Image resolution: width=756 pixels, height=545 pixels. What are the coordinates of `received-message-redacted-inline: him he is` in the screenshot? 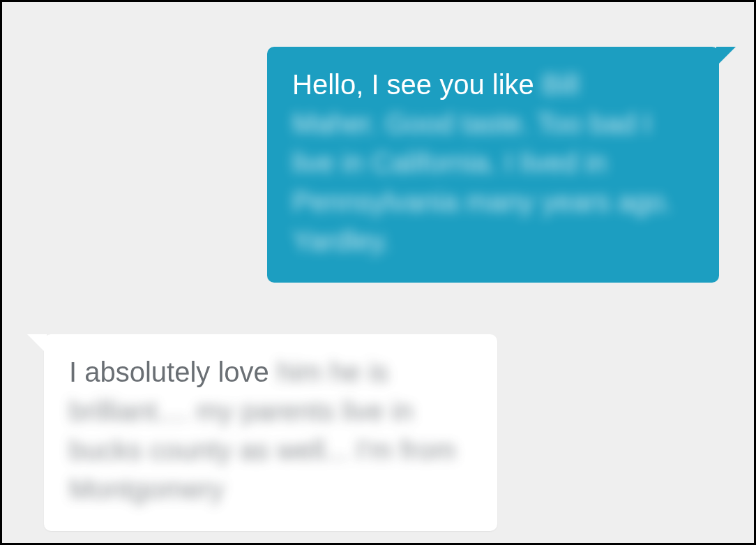 It's located at (333, 372).